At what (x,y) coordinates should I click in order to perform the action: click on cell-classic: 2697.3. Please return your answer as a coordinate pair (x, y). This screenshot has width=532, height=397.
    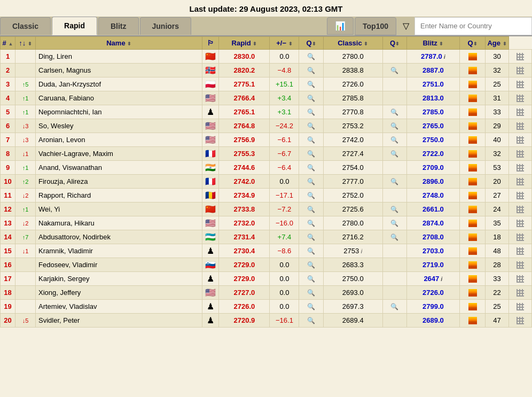
    Looking at the image, I should click on (353, 307).